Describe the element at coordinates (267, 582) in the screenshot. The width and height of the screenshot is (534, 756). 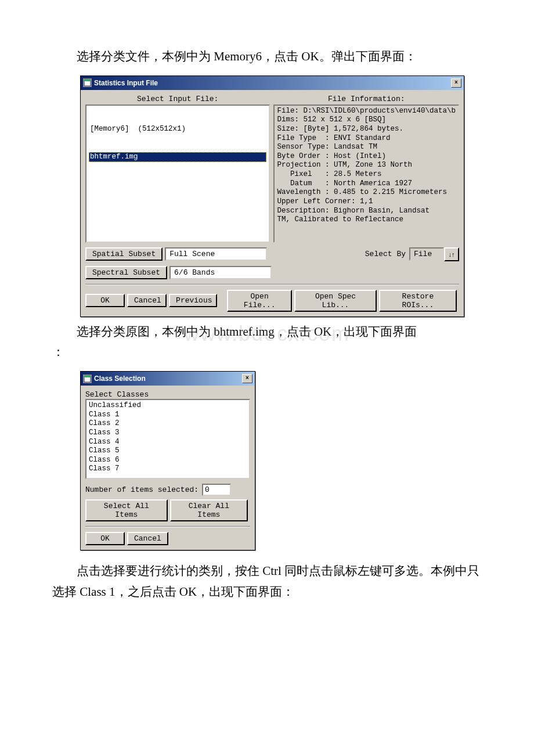
I see `paragraph-3: 点击选择要进行统计的类别，按住 Ctrl 同时点击鼠标左键可多选。本例中只选择 …` at that location.